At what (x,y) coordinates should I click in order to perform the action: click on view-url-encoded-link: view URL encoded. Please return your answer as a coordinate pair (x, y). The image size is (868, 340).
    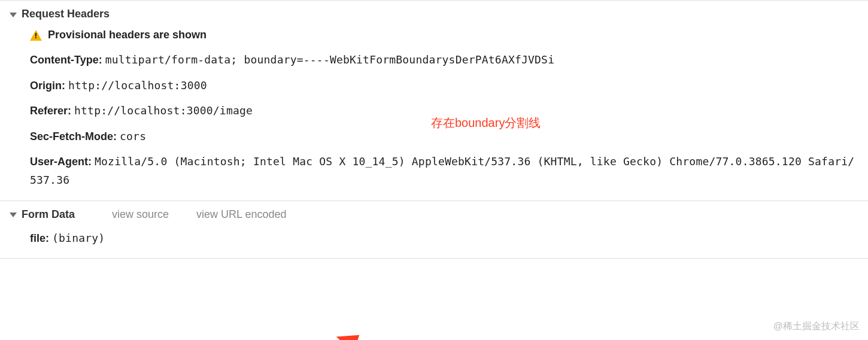
    Looking at the image, I should click on (241, 214).